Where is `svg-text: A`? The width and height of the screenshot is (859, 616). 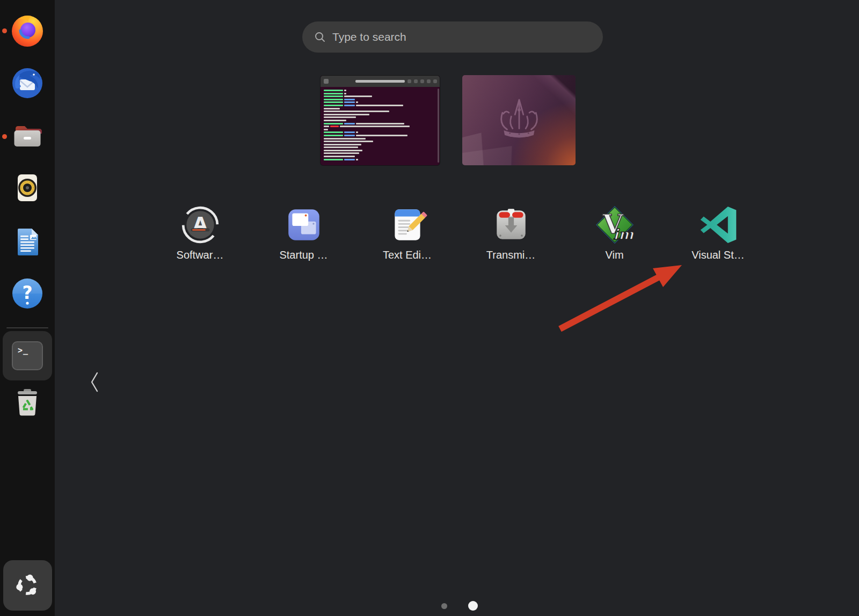
svg-text: A is located at coordinates (200, 224).